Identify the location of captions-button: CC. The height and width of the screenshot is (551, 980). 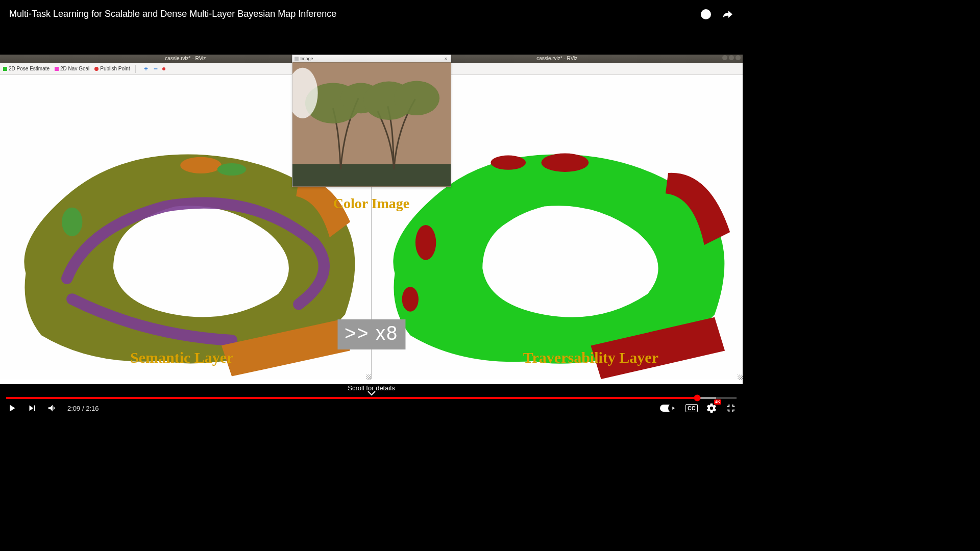
(692, 408).